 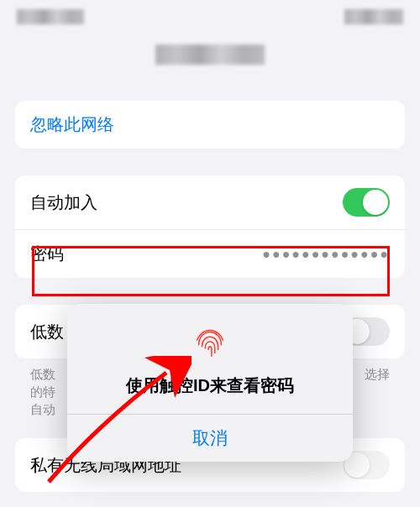 I want to click on status-bar, so click(x=210, y=17).